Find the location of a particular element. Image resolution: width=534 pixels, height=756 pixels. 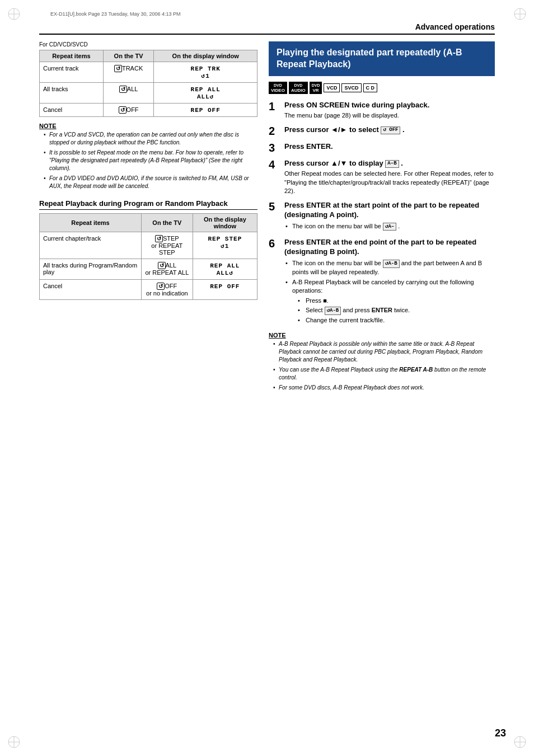

badge-dvd-video: DVDVIDEO is located at coordinates (278, 88).